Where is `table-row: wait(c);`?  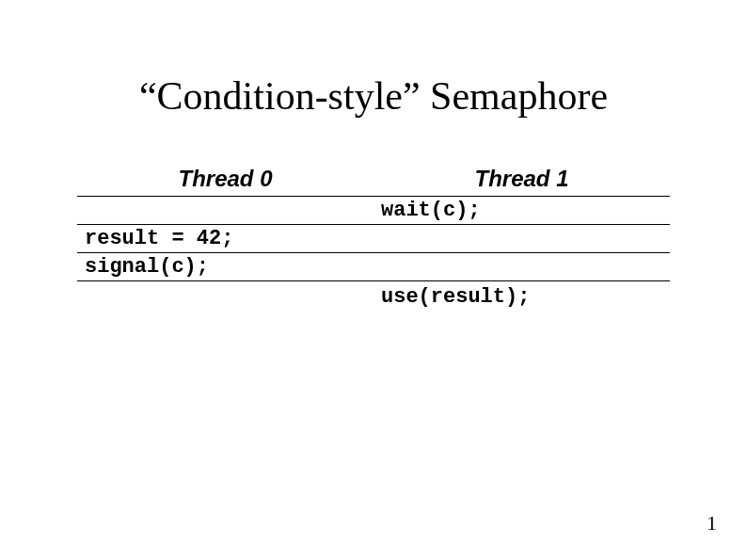 table-row: wait(c); is located at coordinates (374, 211).